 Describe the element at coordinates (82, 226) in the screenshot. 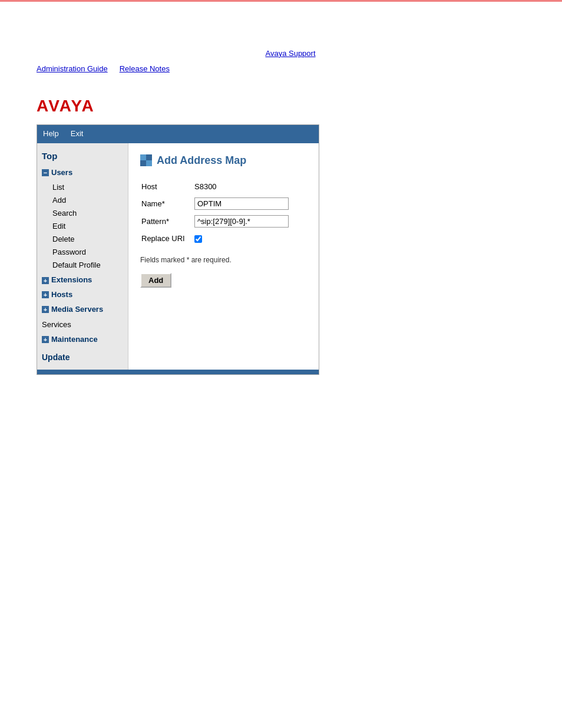

I see `users-submenu: List Add Search Edit Delete Password Def…` at that location.